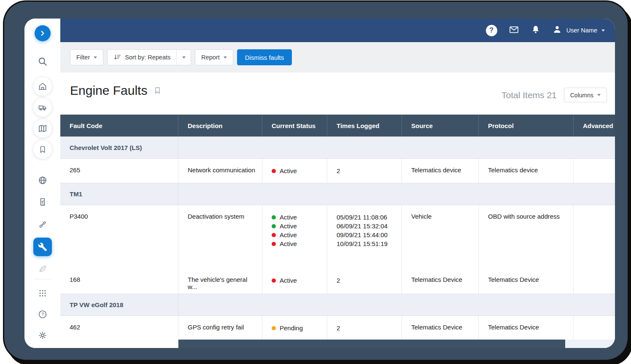 The height and width of the screenshot is (364, 631). What do you see at coordinates (364, 281) in the screenshot?
I see `times-logged-cell: 2` at bounding box center [364, 281].